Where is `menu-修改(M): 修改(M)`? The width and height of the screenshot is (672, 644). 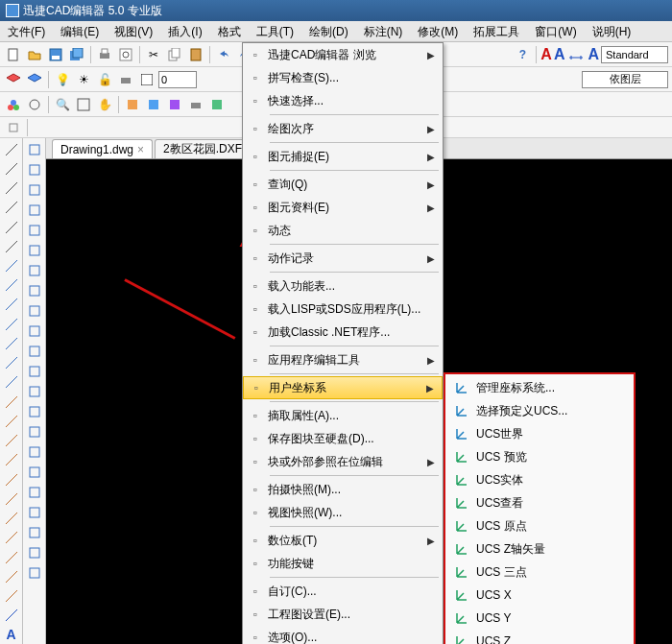
menu-修改(M): 修改(M) is located at coordinates (438, 31).